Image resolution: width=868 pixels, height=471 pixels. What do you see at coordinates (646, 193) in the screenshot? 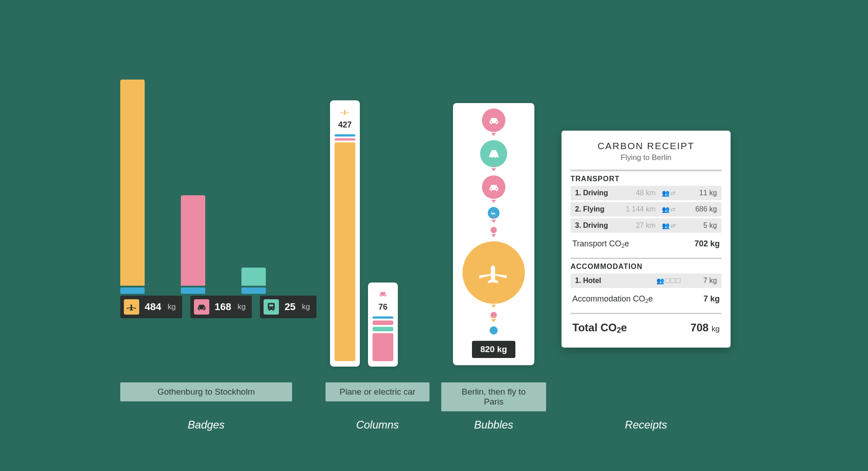
I see `receipt-row: 1. Driving 48 km 👥 ⇄ 11 kg` at bounding box center [646, 193].